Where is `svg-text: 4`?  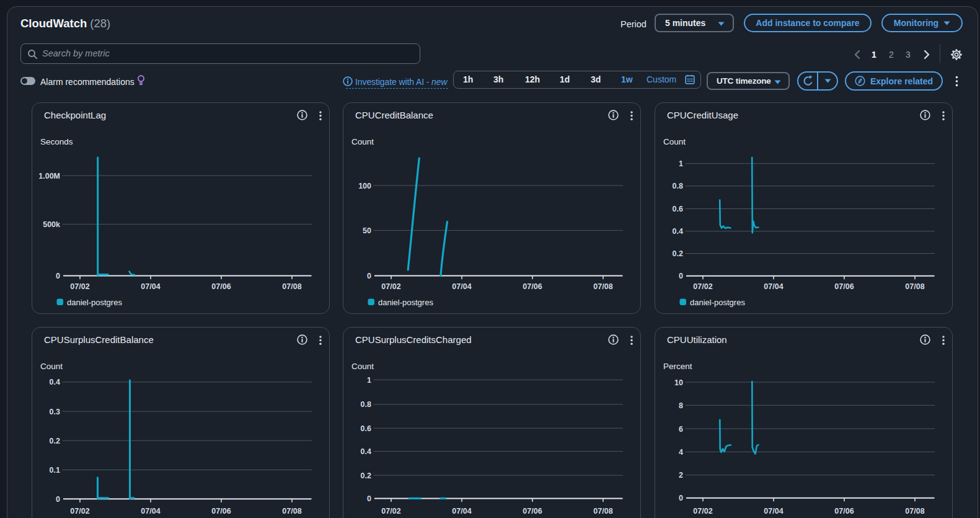
svg-text: 4 is located at coordinates (681, 452).